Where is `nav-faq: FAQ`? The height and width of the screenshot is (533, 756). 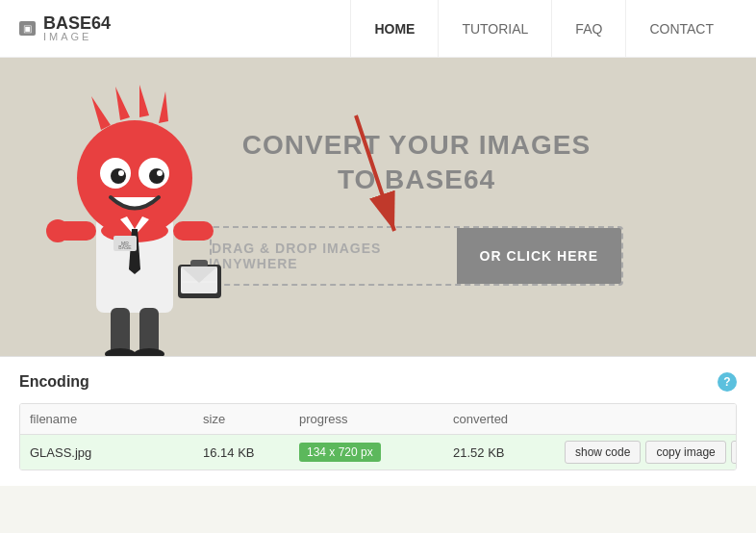
nav-faq: FAQ is located at coordinates (589, 29).